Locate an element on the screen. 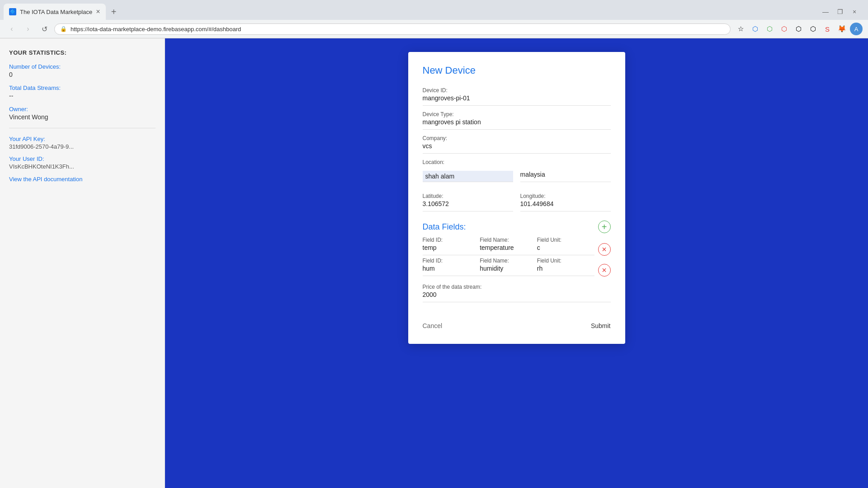 This screenshot has width=868, height=488. location-city-value: shah alam is located at coordinates (468, 176).